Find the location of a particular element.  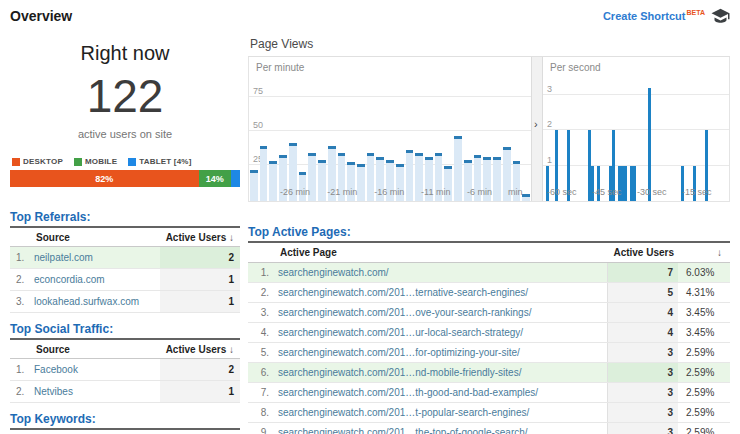

data-table: SourceActive Users ↓1.neilpatel.com22.ec… is located at coordinates (125, 270).